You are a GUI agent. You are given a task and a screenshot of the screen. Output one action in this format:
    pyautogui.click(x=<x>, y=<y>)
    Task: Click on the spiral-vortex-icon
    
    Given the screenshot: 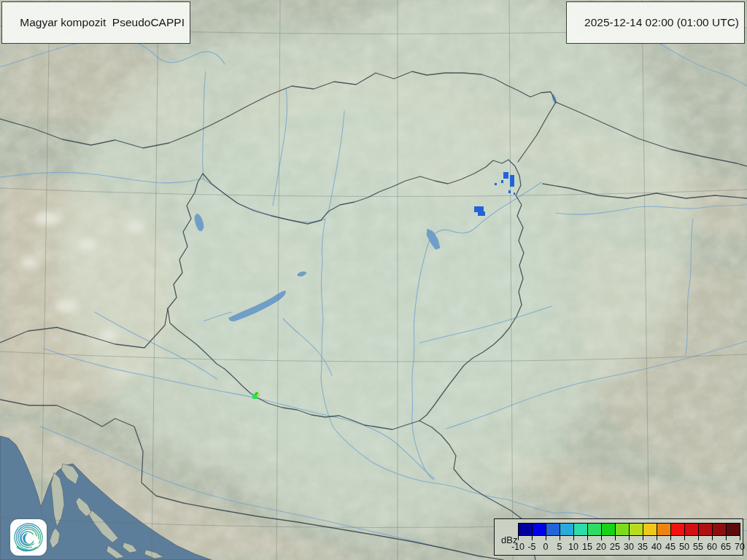 What is the action you would take?
    pyautogui.click(x=28, y=537)
    